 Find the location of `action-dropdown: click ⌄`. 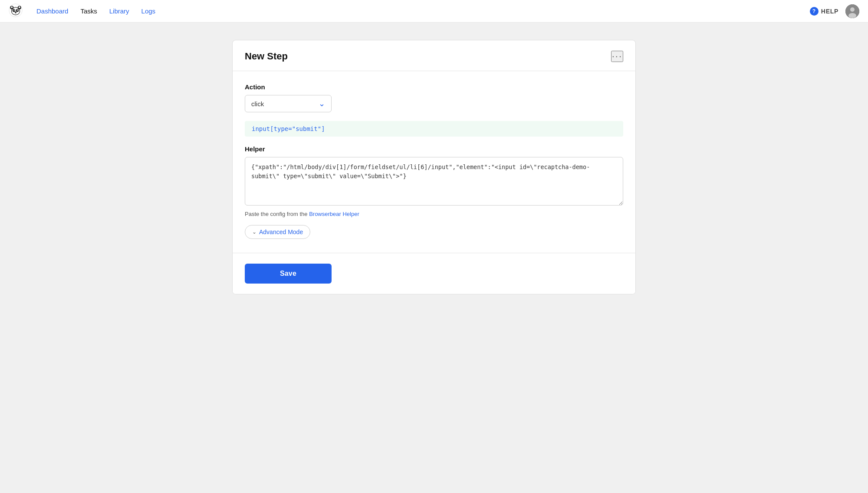

action-dropdown: click ⌄ is located at coordinates (288, 104).